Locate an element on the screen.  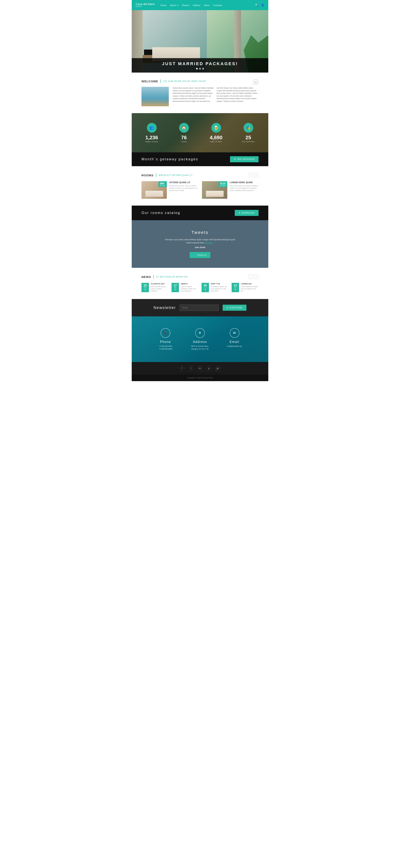
subscribe-button: ✉ SUBSCRIBE is located at coordinates (235, 308).